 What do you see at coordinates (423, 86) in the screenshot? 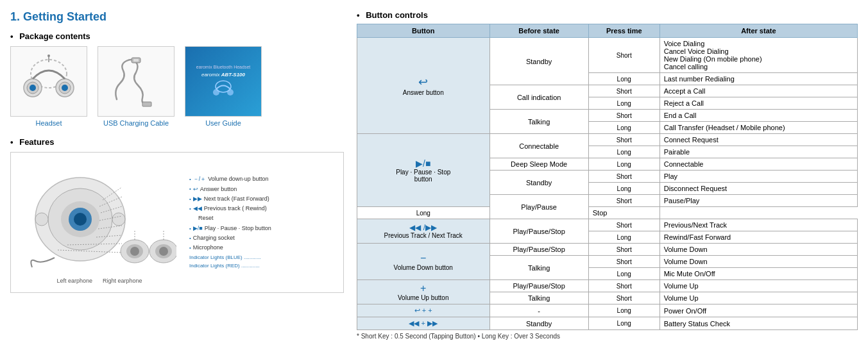
I see `cell-answer-button: ↩ Answer button` at bounding box center [423, 86].